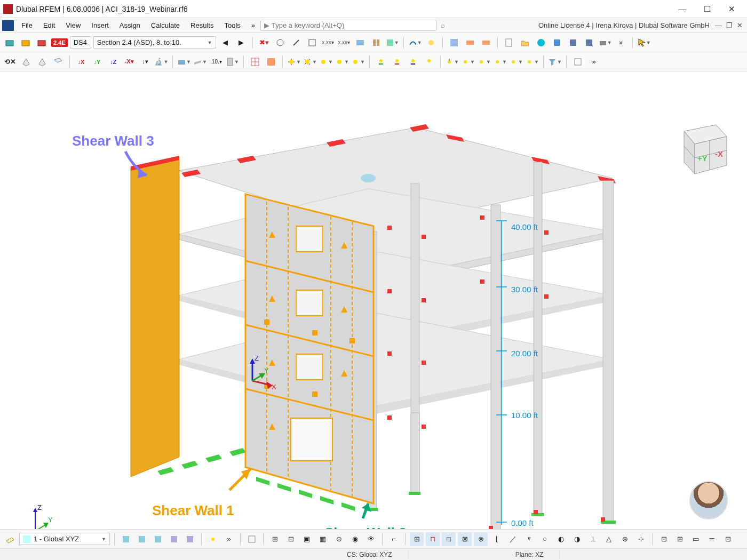 The image size is (747, 560). What do you see at coordinates (465, 539) in the screenshot?
I see `bb-os-4: ⊠` at bounding box center [465, 539].